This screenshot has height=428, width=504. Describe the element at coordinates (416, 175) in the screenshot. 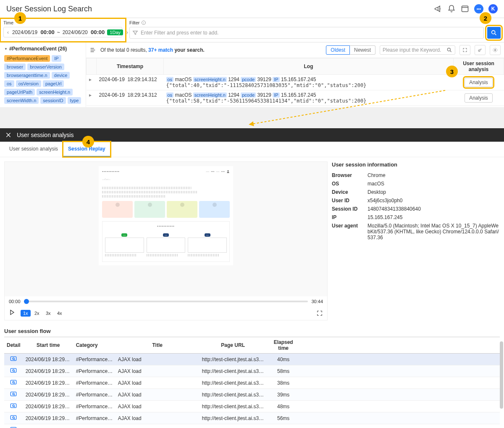

I see `info-row: BrowserChrome` at that location.